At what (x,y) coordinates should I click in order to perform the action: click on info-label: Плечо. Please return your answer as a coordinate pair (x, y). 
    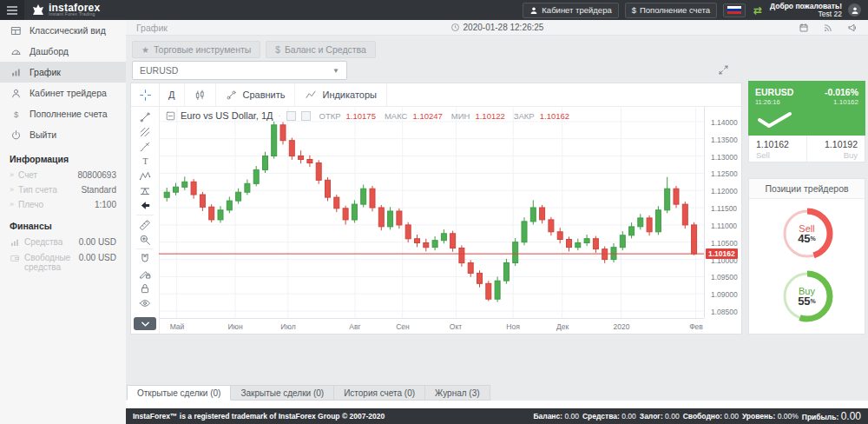
    Looking at the image, I should click on (31, 205).